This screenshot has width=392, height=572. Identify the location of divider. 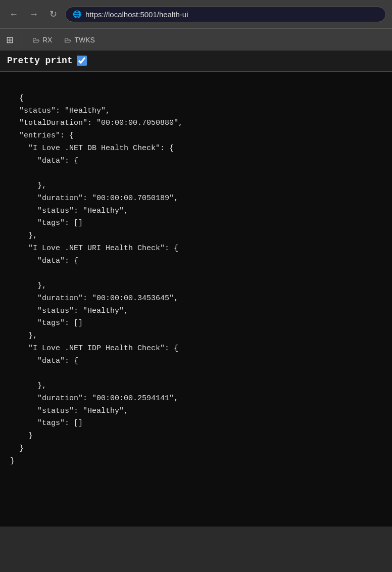
(22, 40).